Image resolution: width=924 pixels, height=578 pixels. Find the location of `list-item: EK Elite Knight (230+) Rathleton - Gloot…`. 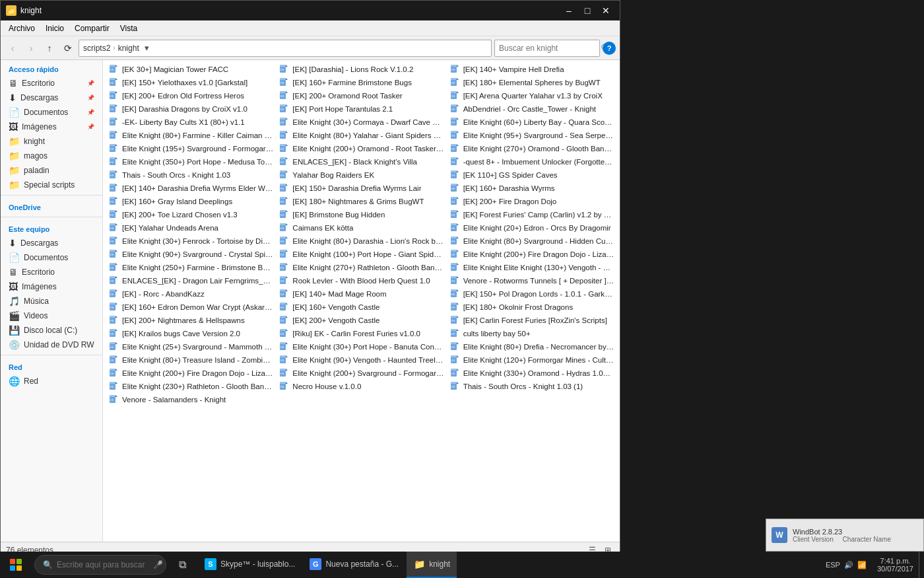

list-item: EK Elite Knight (230+) Rathleton - Gloot… is located at coordinates (191, 386).